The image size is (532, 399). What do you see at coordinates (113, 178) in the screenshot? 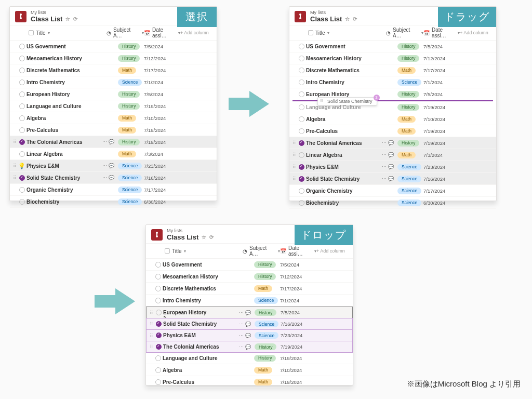
I see `list-row: ⠿Solid State Chemistry⋯💬Science7/16/2024` at bounding box center [113, 178].